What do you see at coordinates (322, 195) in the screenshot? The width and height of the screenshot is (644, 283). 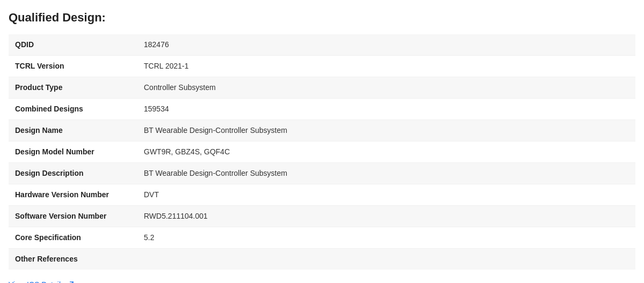 I see `table-row: Hardware Version NumberDVT` at bounding box center [322, 195].